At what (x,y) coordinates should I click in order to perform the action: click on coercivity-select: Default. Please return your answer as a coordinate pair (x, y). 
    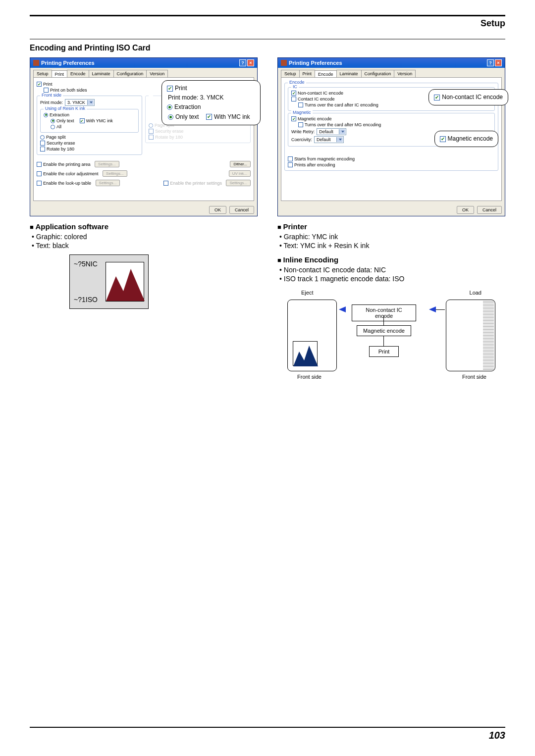
    Looking at the image, I should click on (329, 140).